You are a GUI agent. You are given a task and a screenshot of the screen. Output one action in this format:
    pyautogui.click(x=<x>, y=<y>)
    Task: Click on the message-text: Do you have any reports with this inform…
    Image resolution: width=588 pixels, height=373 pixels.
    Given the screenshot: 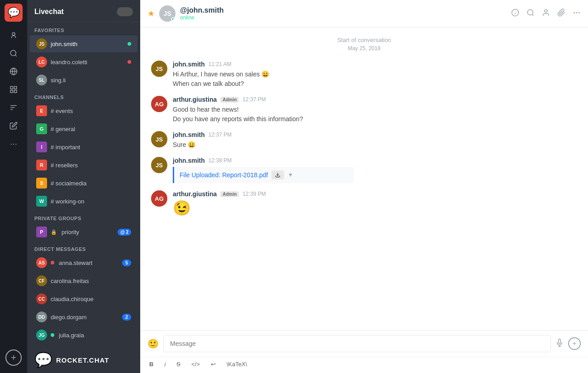 What is the action you would take?
    pyautogui.click(x=375, y=119)
    